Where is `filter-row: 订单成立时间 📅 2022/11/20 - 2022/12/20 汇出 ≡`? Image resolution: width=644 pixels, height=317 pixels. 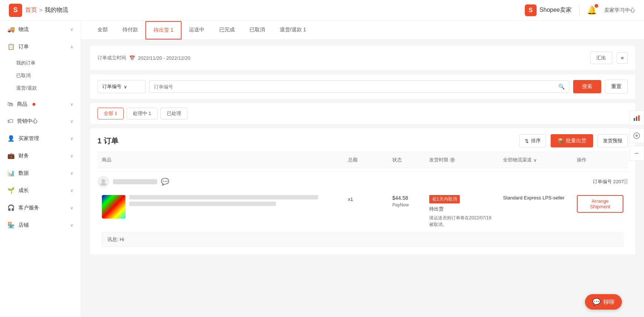 filter-row: 订单成立时间 📅 2022/11/20 - 2022/12/20 汇出 ≡ is located at coordinates (362, 58).